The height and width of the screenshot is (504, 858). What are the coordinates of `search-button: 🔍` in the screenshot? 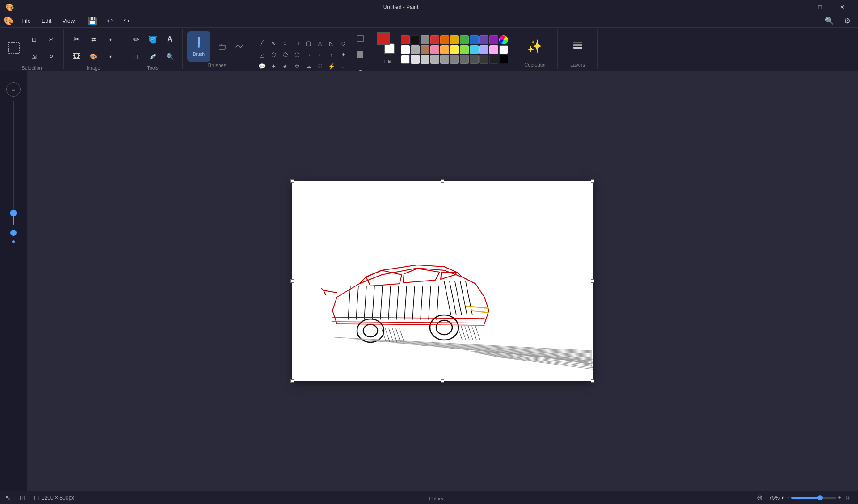 It's located at (829, 21).